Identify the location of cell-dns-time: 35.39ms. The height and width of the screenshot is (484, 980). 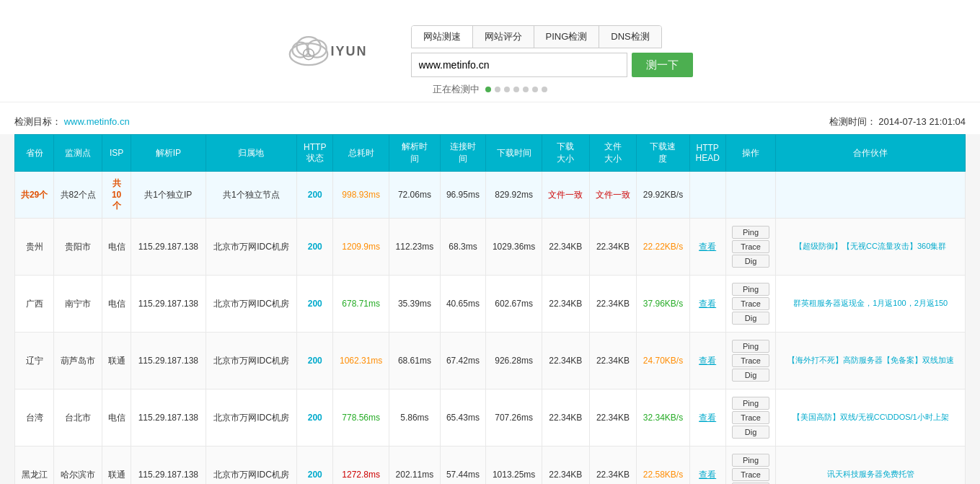
(415, 304).